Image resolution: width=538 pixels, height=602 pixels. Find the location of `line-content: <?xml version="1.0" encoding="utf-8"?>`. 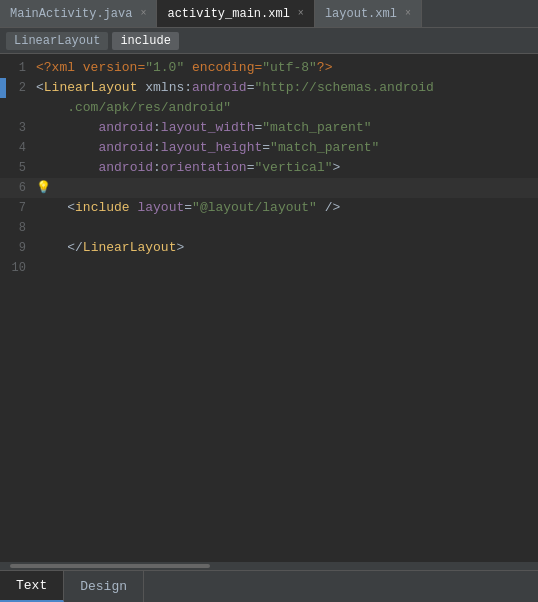

line-content: <?xml version="1.0" encoding="utf-8"?> is located at coordinates (287, 68).